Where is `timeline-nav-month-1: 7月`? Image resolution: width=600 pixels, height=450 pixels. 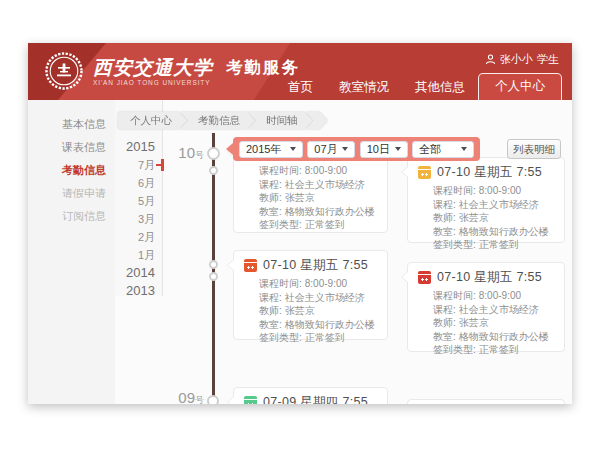 timeline-nav-month-1: 7月 is located at coordinates (138, 165).